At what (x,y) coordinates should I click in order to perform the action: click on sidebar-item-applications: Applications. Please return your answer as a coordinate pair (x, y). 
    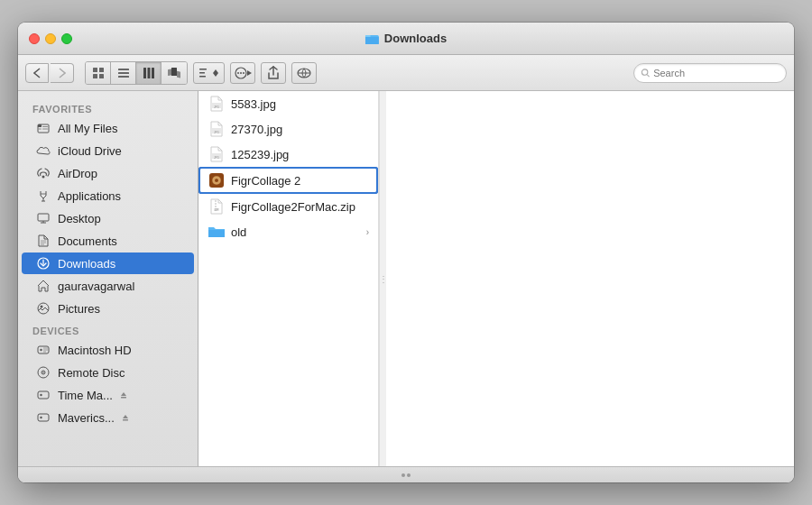
    Looking at the image, I should click on (108, 196).